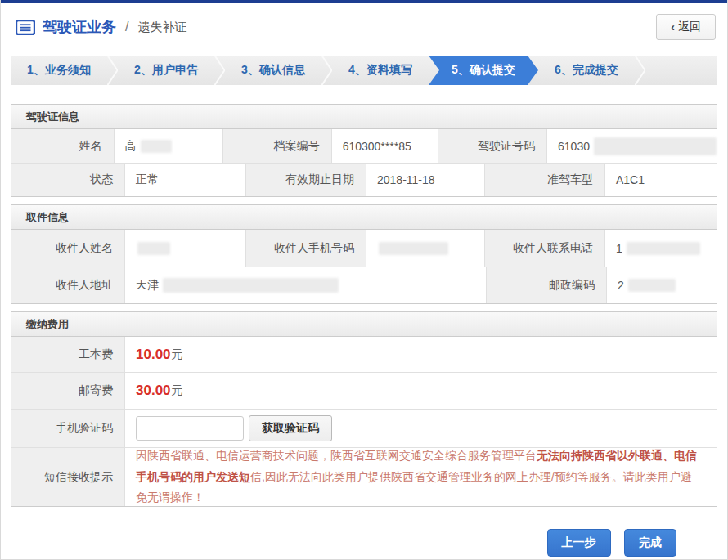 This screenshot has height=560, width=728. What do you see at coordinates (68, 285) in the screenshot?
I see `recipient-address-label: 收件人地址` at bounding box center [68, 285].